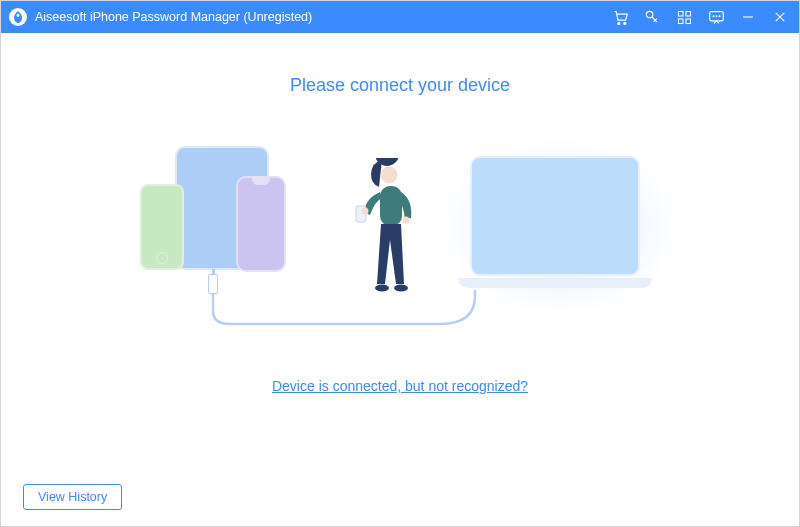 This screenshot has height=527, width=800. What do you see at coordinates (400, 86) in the screenshot?
I see `page-headline: Please connect your device` at bounding box center [400, 86].